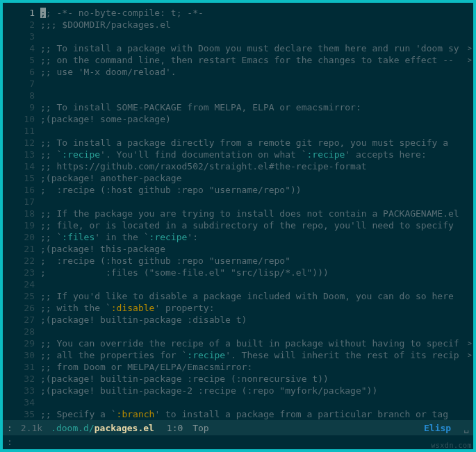 This screenshot has height=452, width=476. Describe the element at coordinates (257, 119) in the screenshot. I see `code-line: ;(package! some-package)` at that location.